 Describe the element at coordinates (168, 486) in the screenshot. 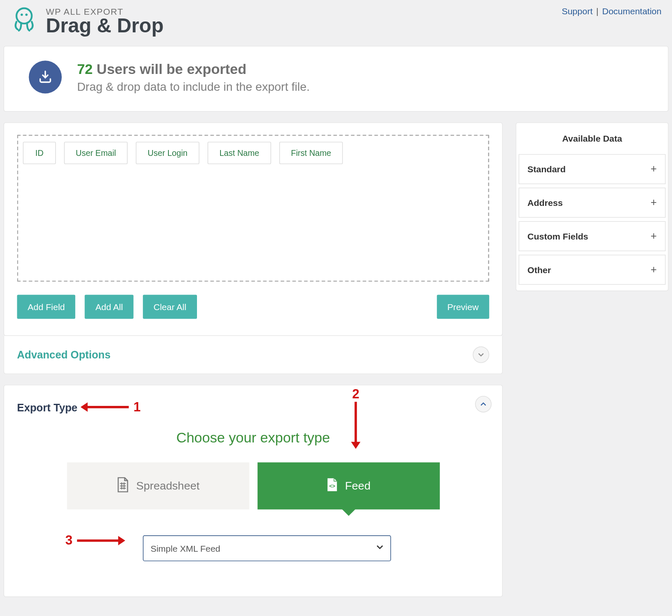

I see `spreadsheet-label: Spreadsheet` at that location.